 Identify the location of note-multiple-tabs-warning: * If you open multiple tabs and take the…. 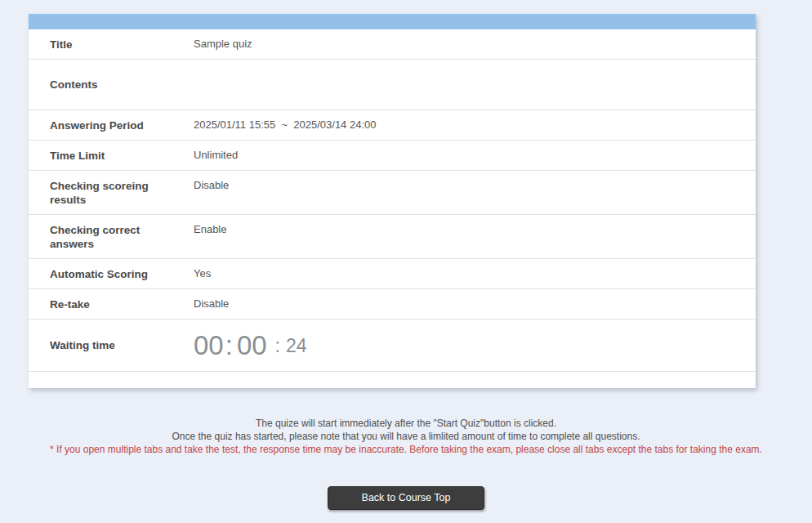
(406, 450).